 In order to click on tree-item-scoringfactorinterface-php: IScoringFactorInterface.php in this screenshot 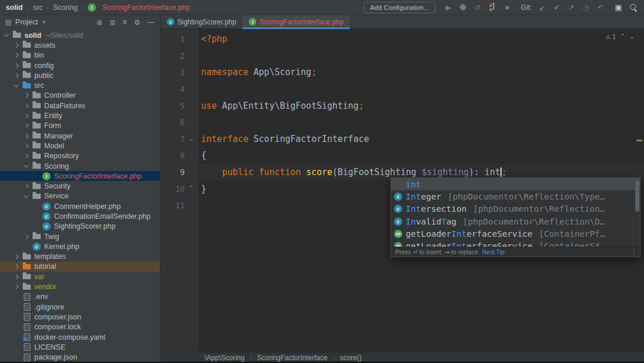, I will do `click(80, 176)`.